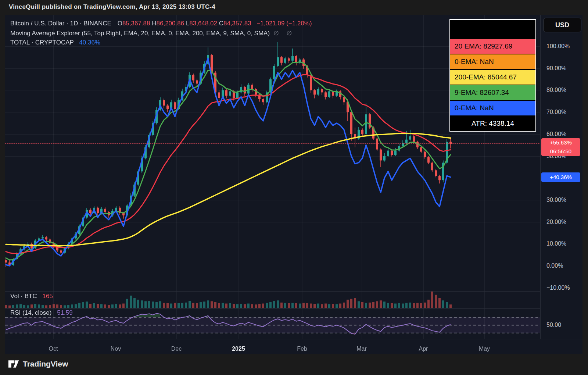  What do you see at coordinates (493, 124) in the screenshot?
I see `legend-row: ATR: 4338.14` at bounding box center [493, 124].